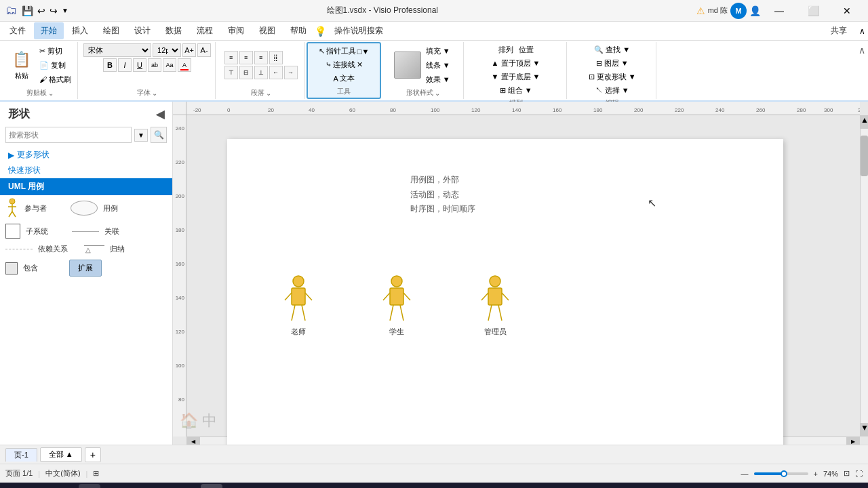  Describe the element at coordinates (781, 474) in the screenshot. I see `zoom-slider` at that location.